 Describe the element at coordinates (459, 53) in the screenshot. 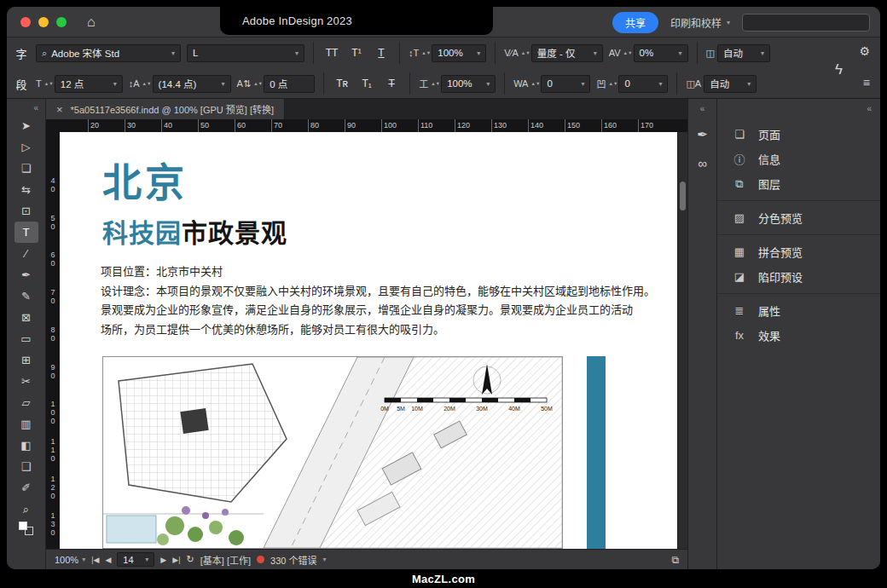

I see `vertical-scale-input: 100% ▾` at that location.